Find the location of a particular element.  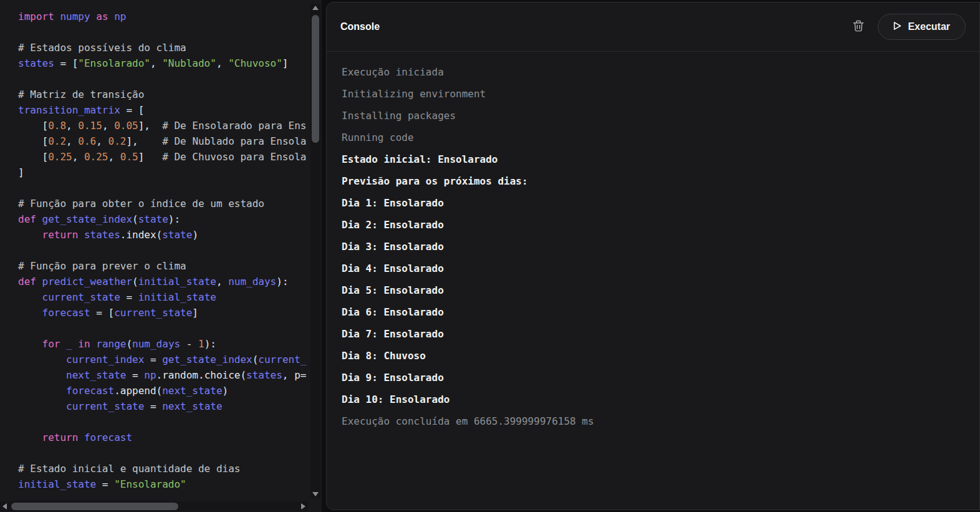

run-button: Executar is located at coordinates (921, 27).